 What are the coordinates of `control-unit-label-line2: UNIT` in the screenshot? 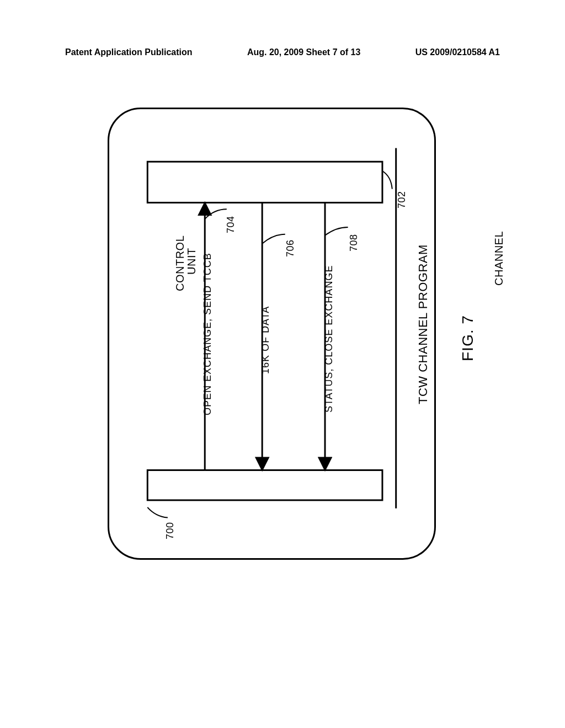 It's located at (192, 261).